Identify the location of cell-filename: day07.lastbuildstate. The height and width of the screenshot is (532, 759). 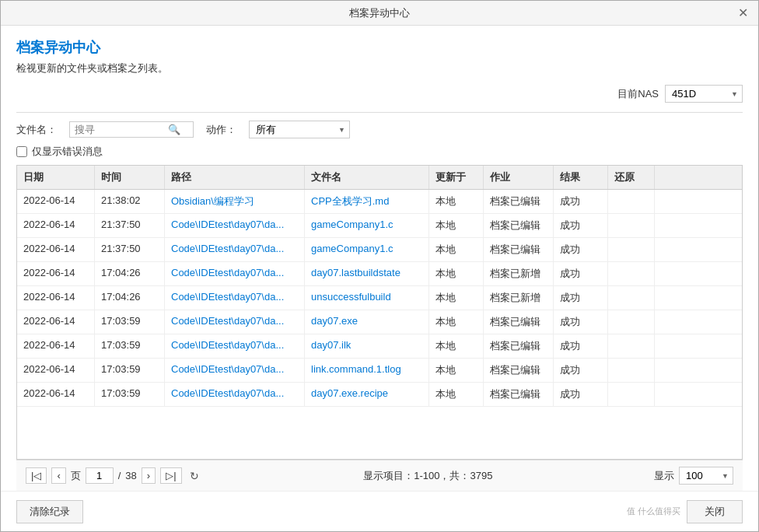
(367, 274).